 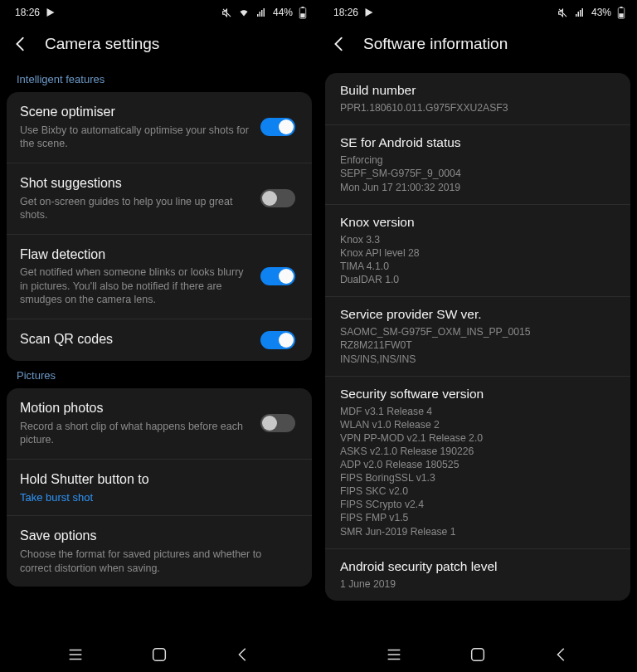 What do you see at coordinates (478, 260) in the screenshot?
I see `info-detail: Knox 3.3 Knox API level 28 TIMA 4.1.0 Du…` at bounding box center [478, 260].